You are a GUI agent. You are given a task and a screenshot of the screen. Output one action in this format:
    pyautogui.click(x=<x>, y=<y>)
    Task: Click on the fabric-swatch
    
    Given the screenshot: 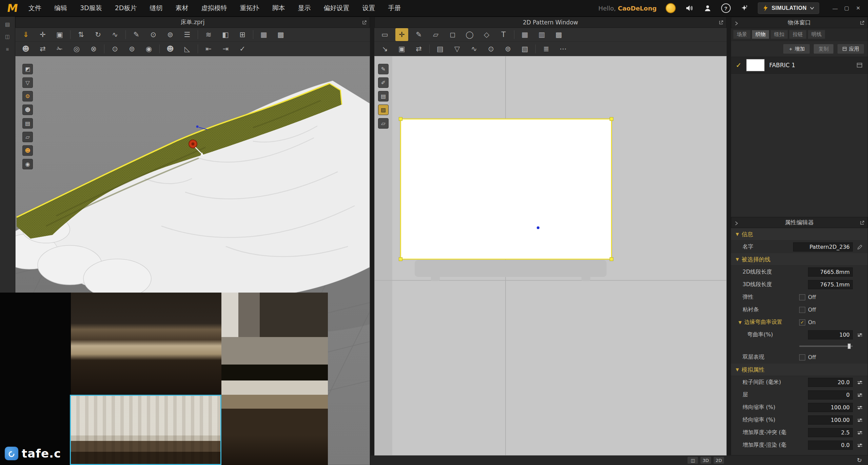 What is the action you would take?
    pyautogui.click(x=755, y=65)
    